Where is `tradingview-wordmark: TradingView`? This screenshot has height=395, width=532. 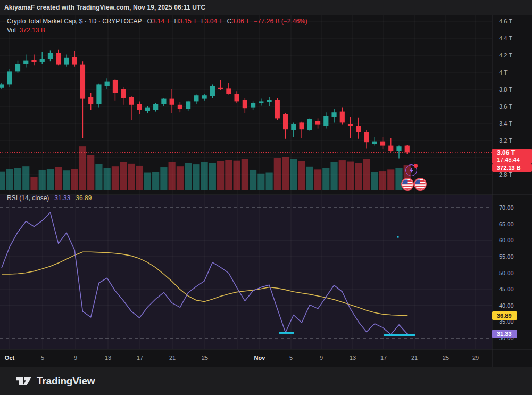
tradingview-wordmark: TradingView is located at coordinates (66, 381).